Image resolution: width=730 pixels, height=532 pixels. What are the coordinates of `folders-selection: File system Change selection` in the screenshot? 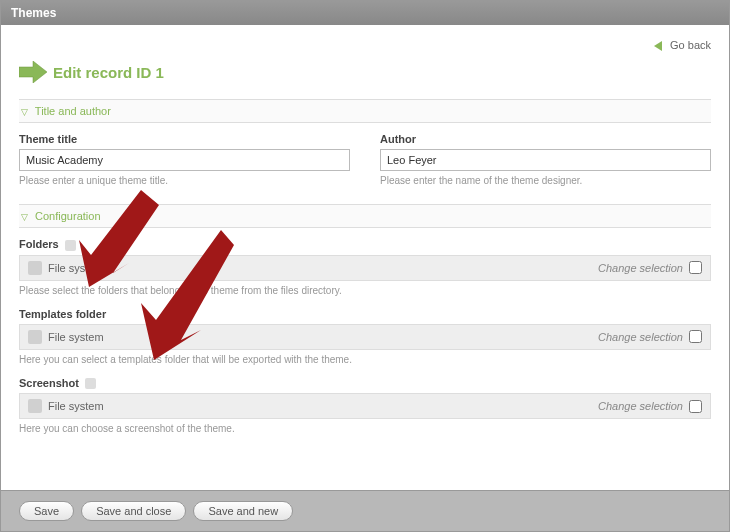 It's located at (365, 268).